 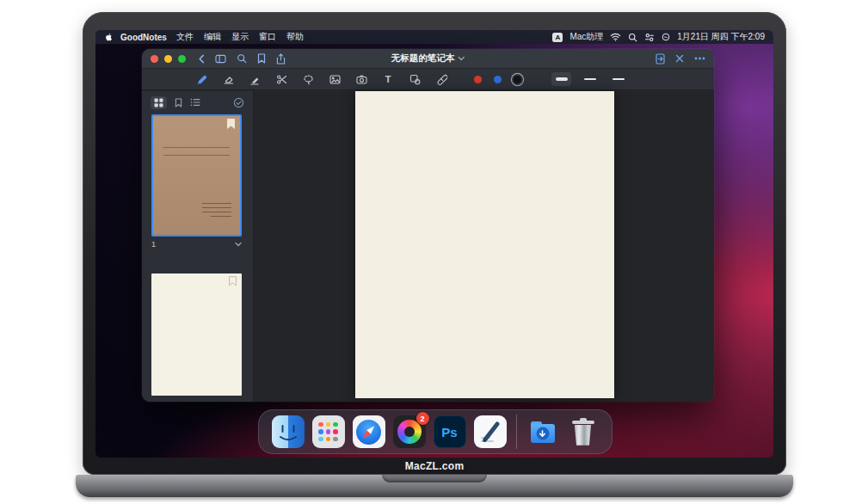 What do you see at coordinates (108, 37) in the screenshot?
I see `apple-logo` at bounding box center [108, 37].